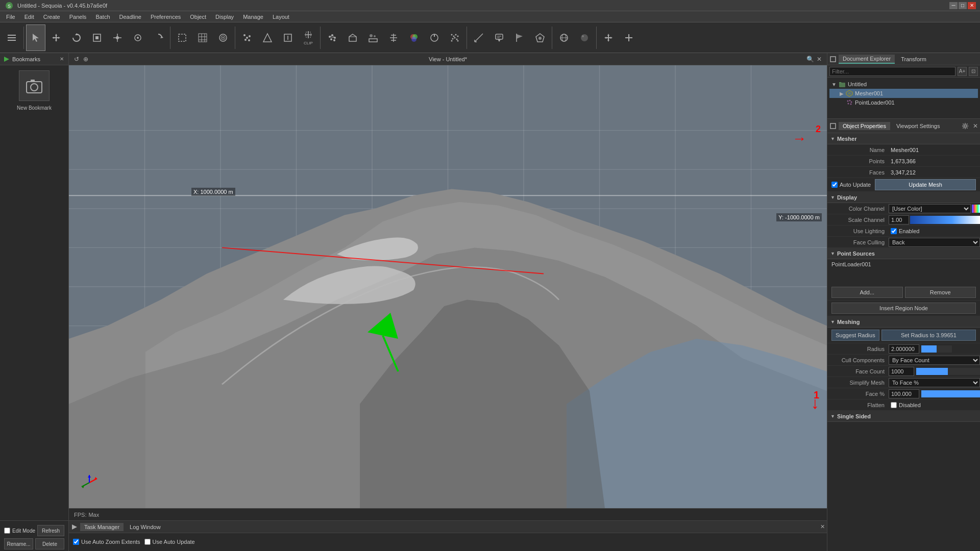 The image size is (980, 551). I want to click on color-channel-select: [User Color], so click(930, 209).